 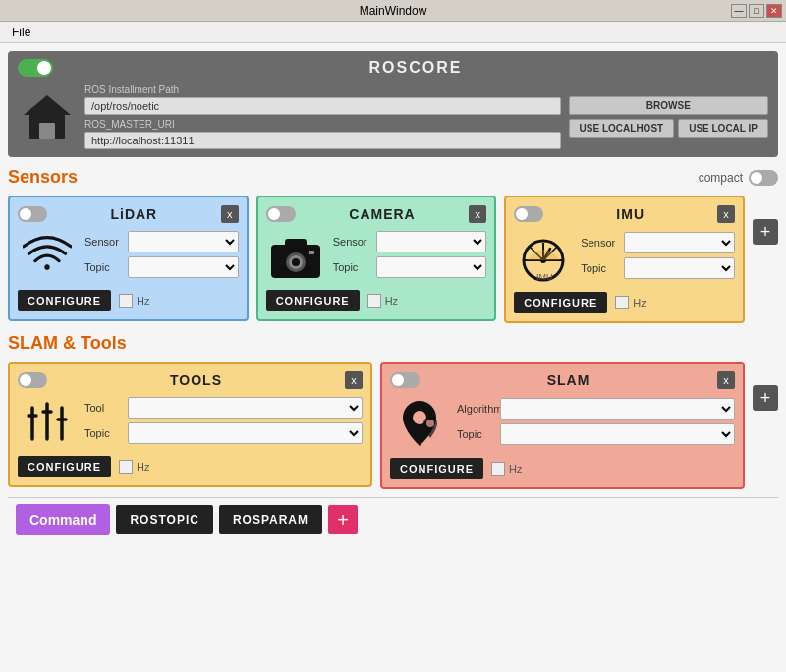 I want to click on add-sensor-button: +, so click(x=765, y=232).